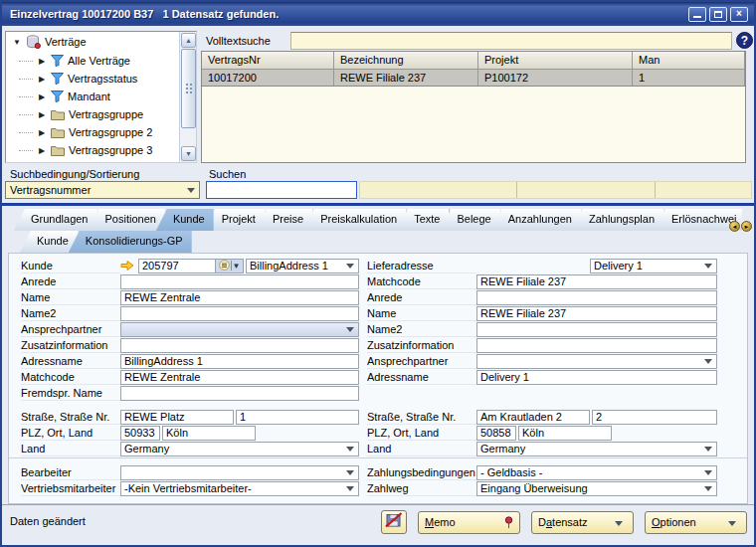 The height and width of the screenshot is (547, 756). Describe the element at coordinates (93, 96) in the screenshot. I see `tree-item-mandant: ▶Mandant` at that location.